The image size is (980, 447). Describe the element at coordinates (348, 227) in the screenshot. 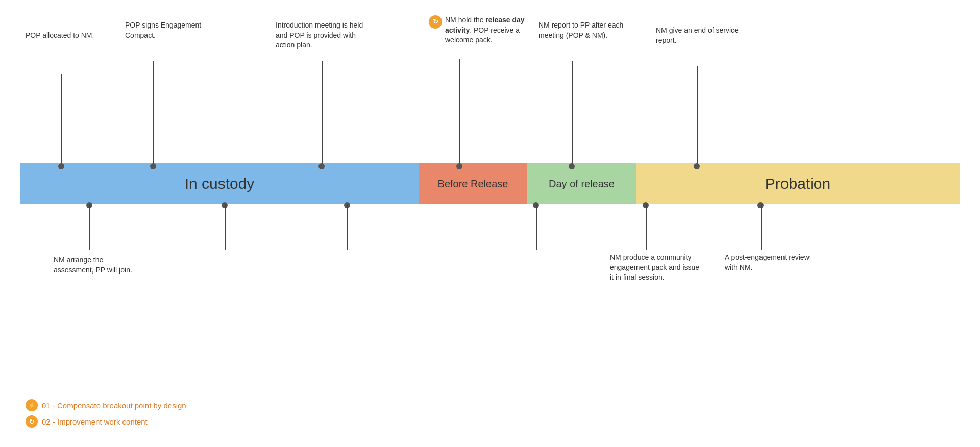

I see `vline-b3` at that location.